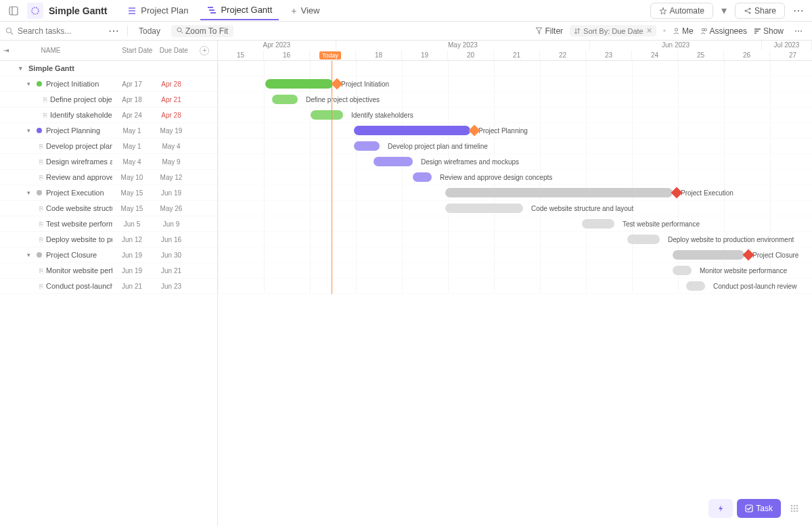  Describe the element at coordinates (158, 11) in the screenshot. I see `tab-project-plan: Project Plan` at that location.